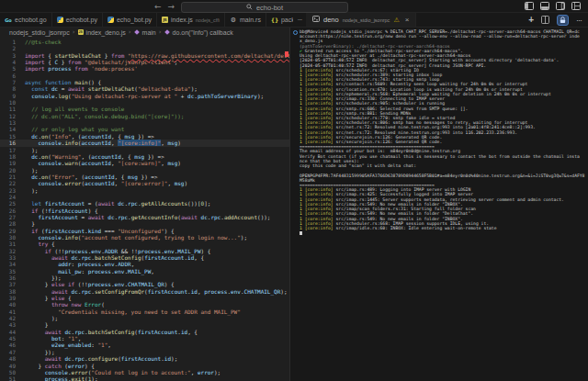 The width and height of the screenshot is (588, 381). What do you see at coordinates (208, 20) in the screenshot?
I see `tab-hint: nodejs_cffi` at bounding box center [208, 20].